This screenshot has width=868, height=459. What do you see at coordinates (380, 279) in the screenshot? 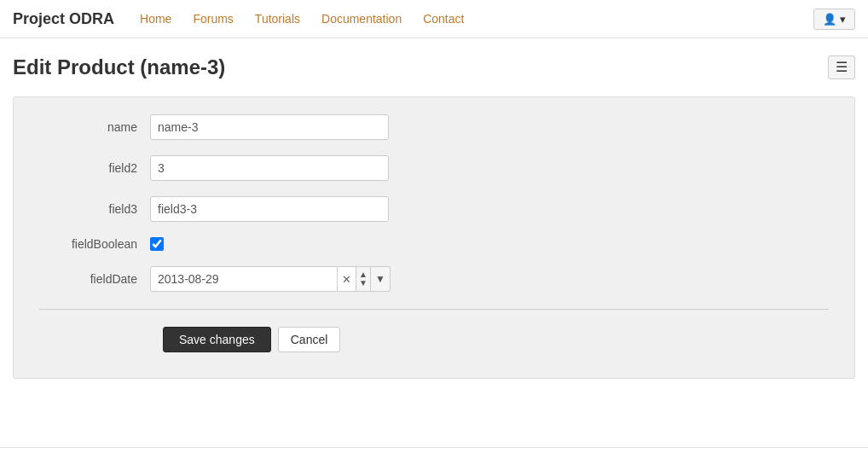
I see `date-dropdown-button: ▼` at bounding box center [380, 279].